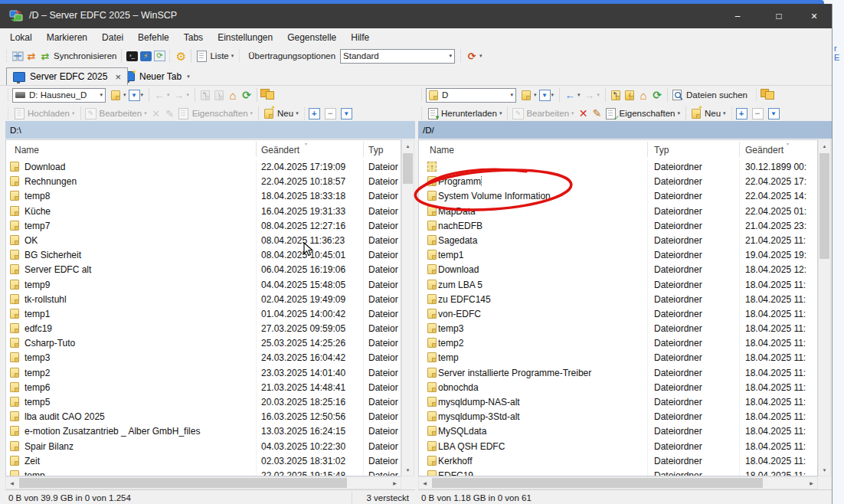  What do you see at coordinates (204, 472) in the screenshot?
I see `file-row: temp22.02.2025 19:15:48Dateior` at bounding box center [204, 472].